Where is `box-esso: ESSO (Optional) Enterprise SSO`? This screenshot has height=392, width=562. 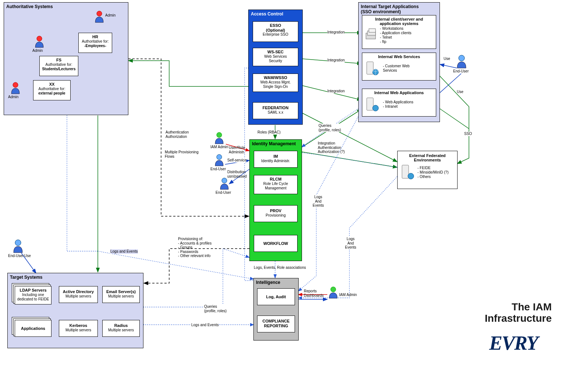 box-esso: ESSO (Optional) Enterprise SSO is located at coordinates (275, 32).